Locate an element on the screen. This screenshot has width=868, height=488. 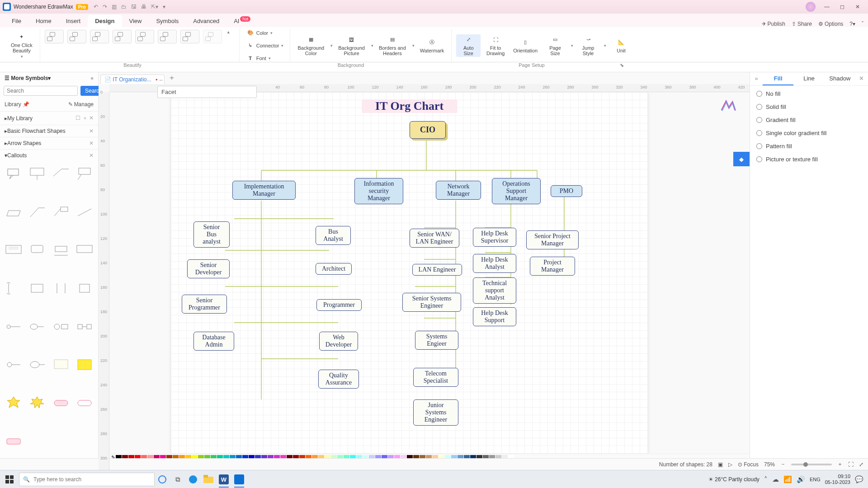
taskbar-edrawmax-icon is located at coordinates (239, 479).